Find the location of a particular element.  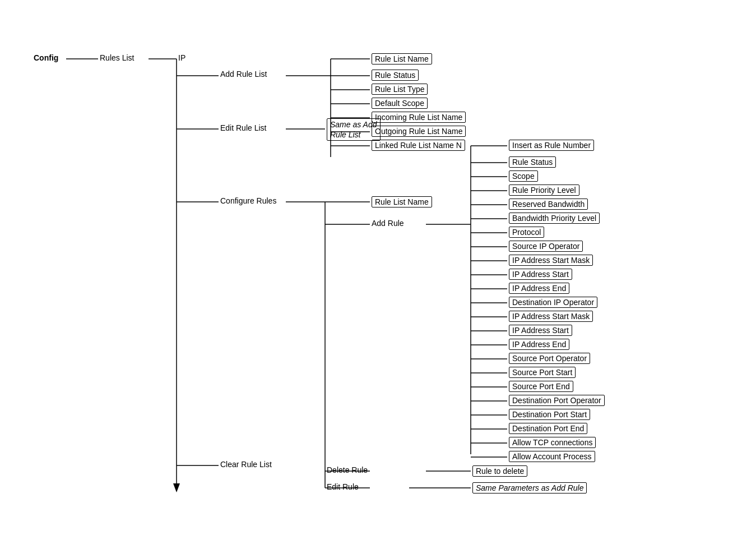

param-source-ip-operator-label: Source IP Operator is located at coordinates (546, 246).